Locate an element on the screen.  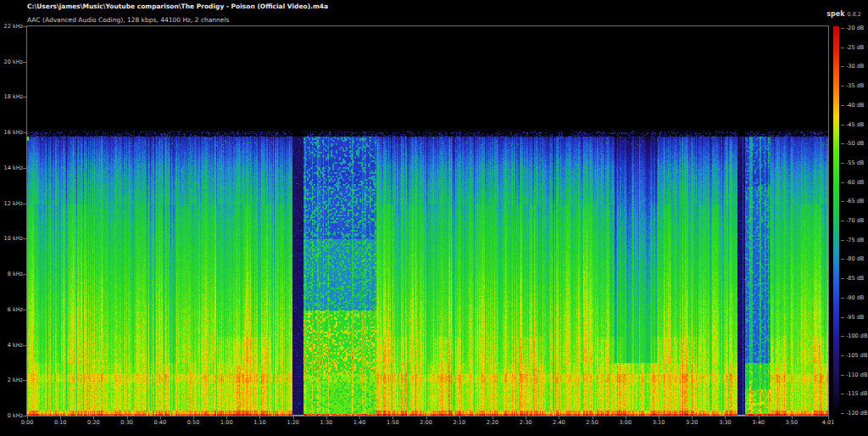
app-version-label: spek0.8.2 is located at coordinates (844, 12).